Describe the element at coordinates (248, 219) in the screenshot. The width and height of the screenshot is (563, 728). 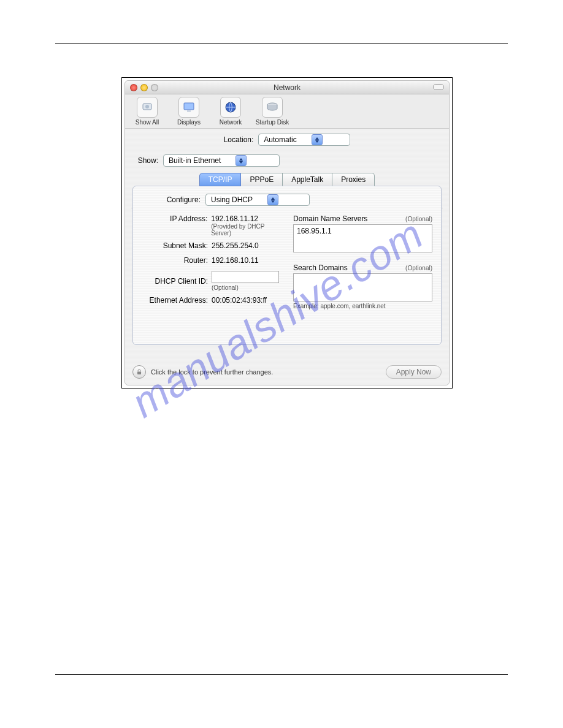
I see `ip-address-value: 192.168.11.12` at that location.